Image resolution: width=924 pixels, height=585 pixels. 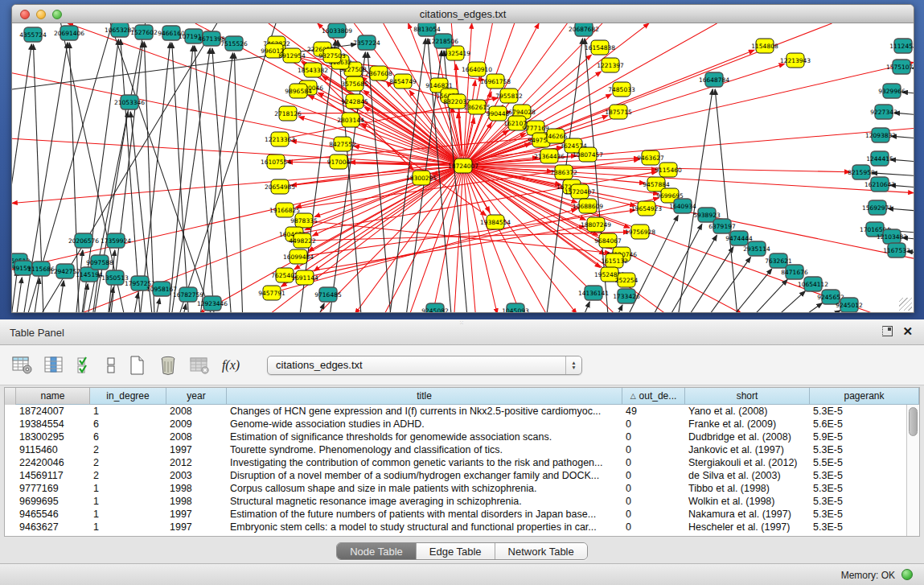 What do you see at coordinates (455, 437) in the screenshot?
I see `table-row: 1830029562008Estimation of significance …` at bounding box center [455, 437].